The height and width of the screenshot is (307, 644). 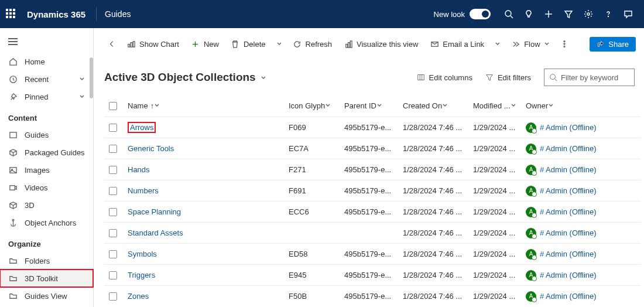 I want to click on scrollbar, so click(x=91, y=78).